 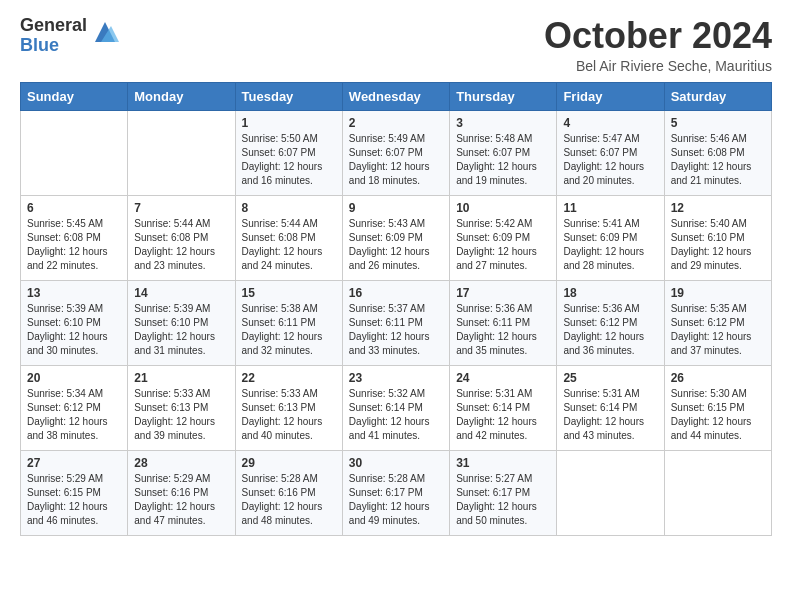 I want to click on calendar-cell: 31Sunrise: 5:27 AMSunset: 6:17 PMDayligh…, so click(x=504, y=492).